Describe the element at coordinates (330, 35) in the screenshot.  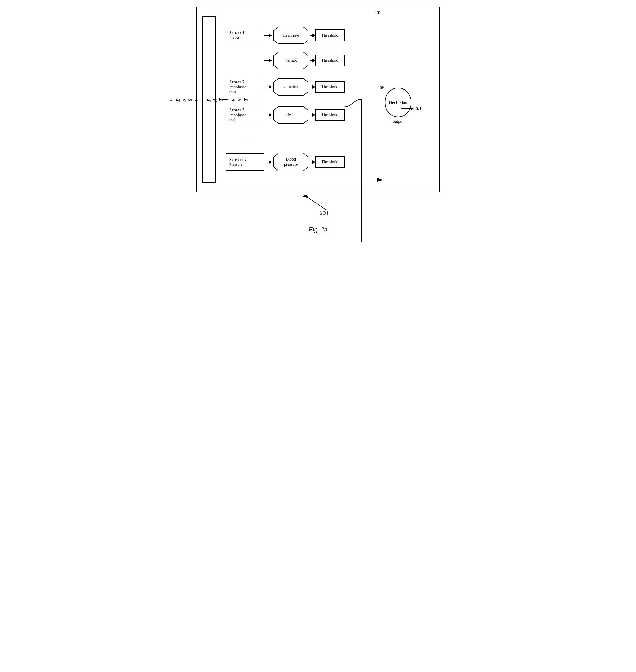
I see `threshold1-wrapper: Threshold` at that location.